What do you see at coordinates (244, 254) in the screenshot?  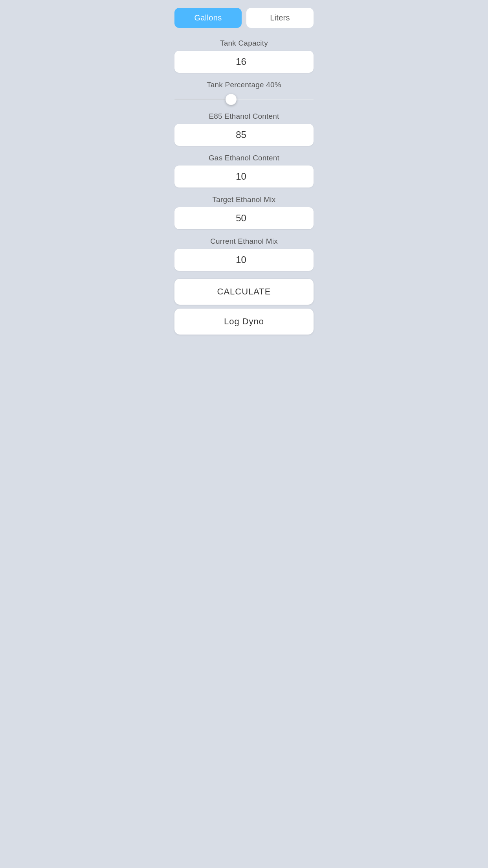 I see `current-ethanol-section: Current Ethanol Mix` at bounding box center [244, 254].